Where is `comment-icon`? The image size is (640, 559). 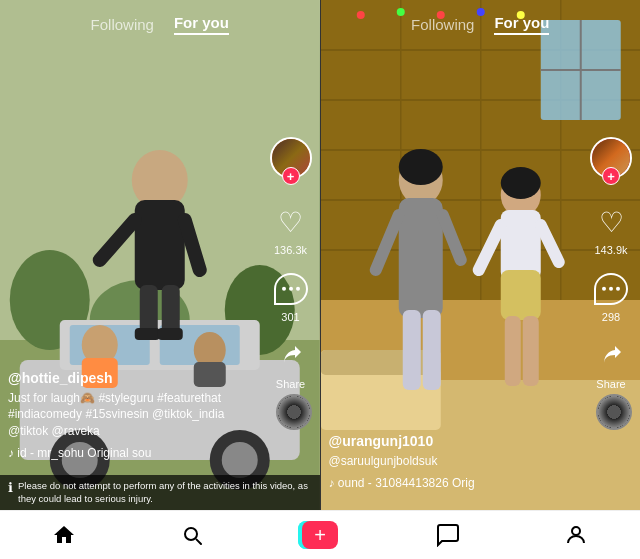 comment-icon is located at coordinates (291, 289).